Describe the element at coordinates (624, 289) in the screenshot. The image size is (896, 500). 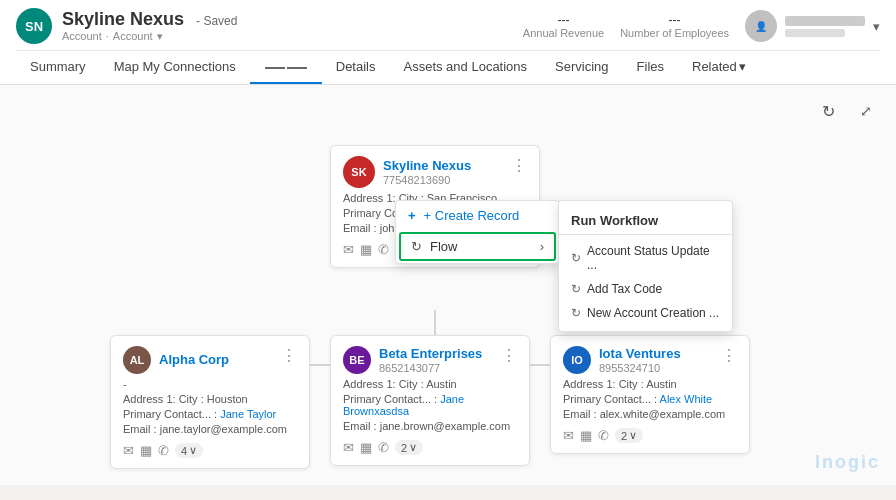
I see `workflow-item-2-label: Add Tax Code` at that location.